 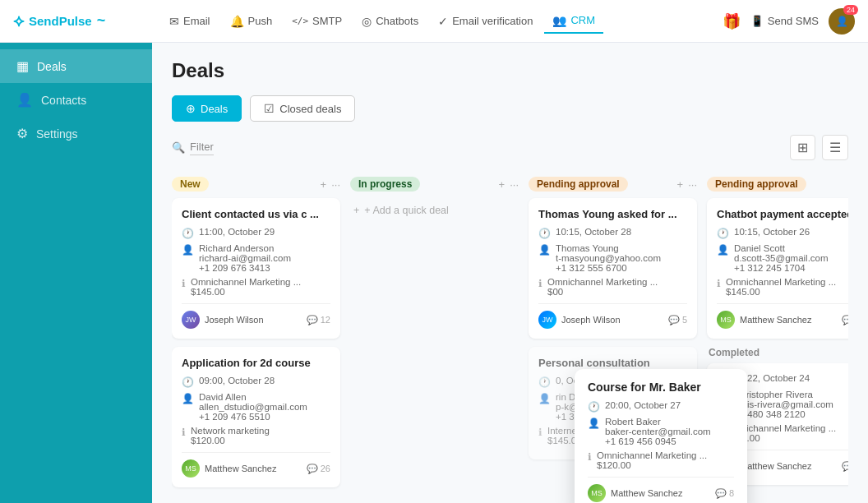 I want to click on list-view-button: ☰, so click(x=835, y=148).